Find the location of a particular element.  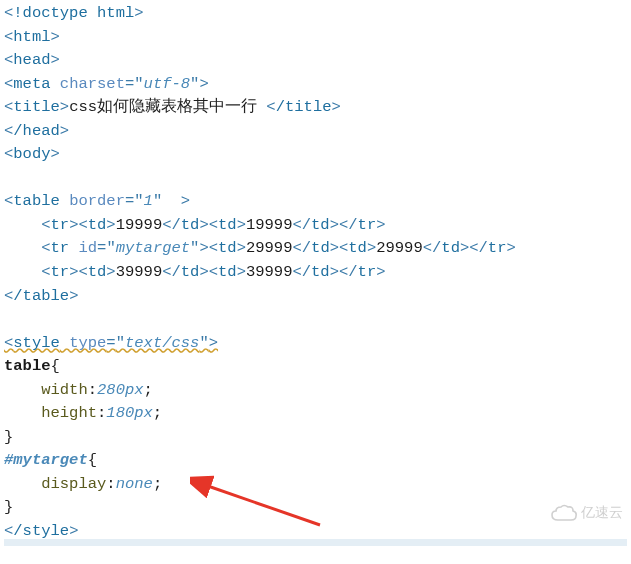

cell-r2c1: 29999 is located at coordinates (270, 248).